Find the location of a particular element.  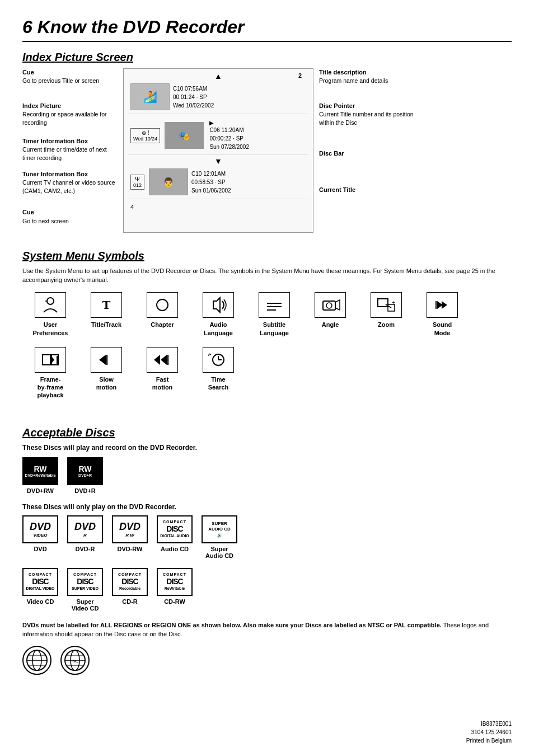

label-index-picture: Index Picture Recording or space availab… is located at coordinates (70, 114).